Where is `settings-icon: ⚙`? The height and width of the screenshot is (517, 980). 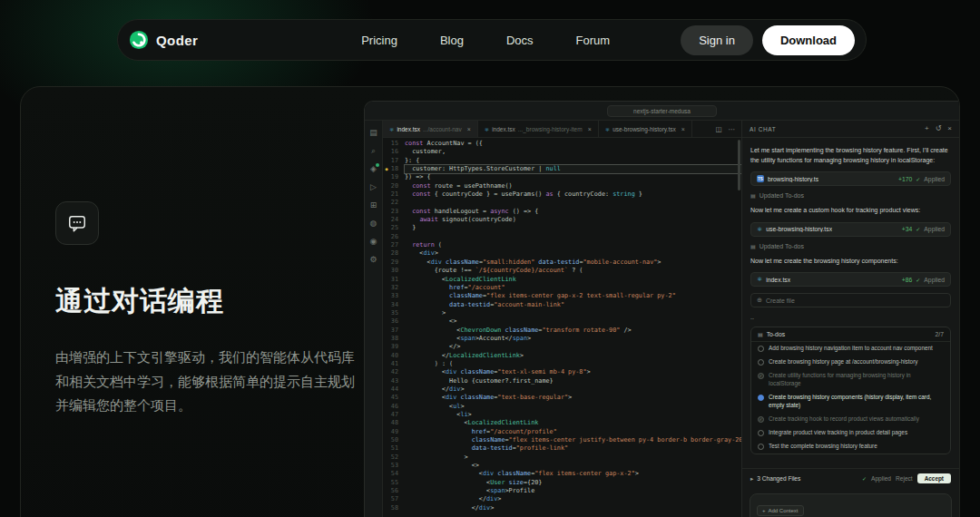
settings-icon: ⚙ is located at coordinates (373, 259).